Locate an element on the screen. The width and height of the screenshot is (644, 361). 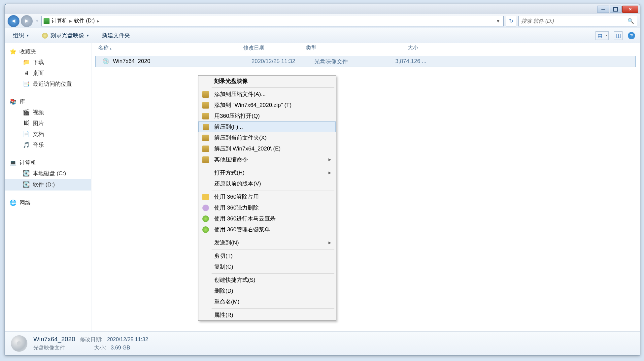
minimize-button is located at coordinates (603, 9).